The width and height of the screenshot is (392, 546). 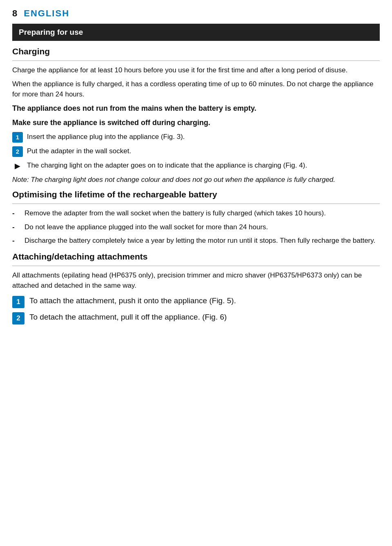 I want to click on charging-note-italic: Note: The charging light does not change…, so click(x=196, y=180).